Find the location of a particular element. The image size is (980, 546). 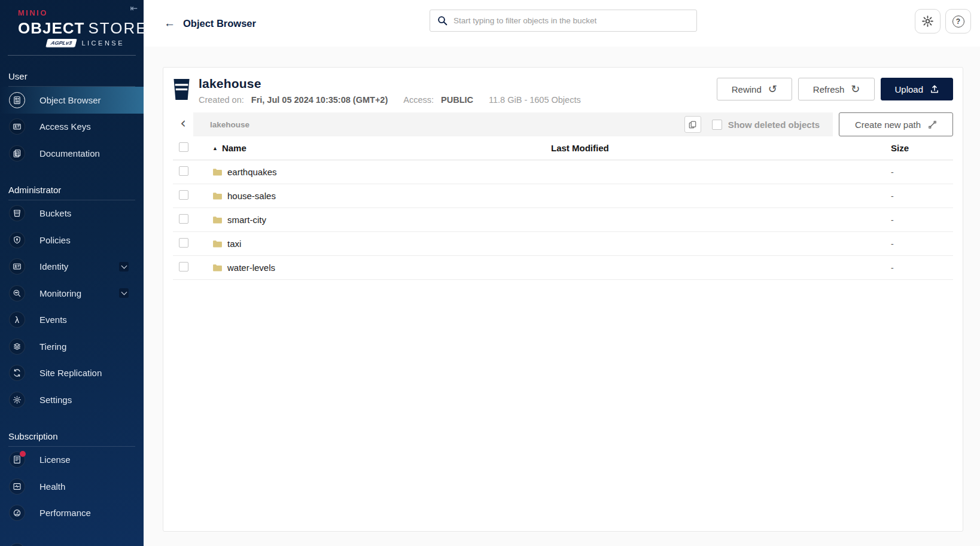

current-path: lakehouse is located at coordinates (230, 124).